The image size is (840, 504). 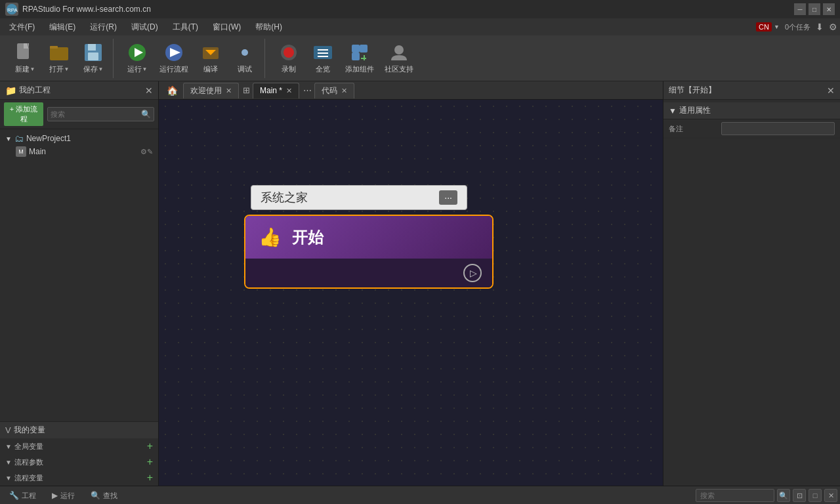 What do you see at coordinates (110, 496) in the screenshot?
I see `bottom-tab-find-label: 查找` at bounding box center [110, 496].